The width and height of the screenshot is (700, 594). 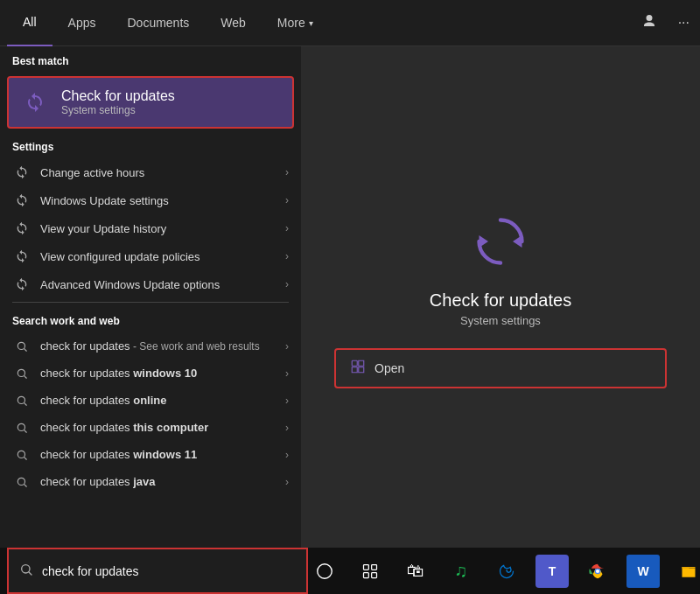 I want to click on taskbar-center: 🛍 ♫ T W, so click(x=504, y=571).